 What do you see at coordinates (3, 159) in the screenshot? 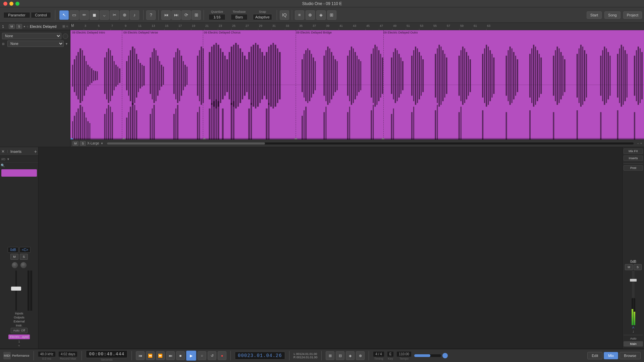
I see `io-label: I/O` at bounding box center [3, 159].